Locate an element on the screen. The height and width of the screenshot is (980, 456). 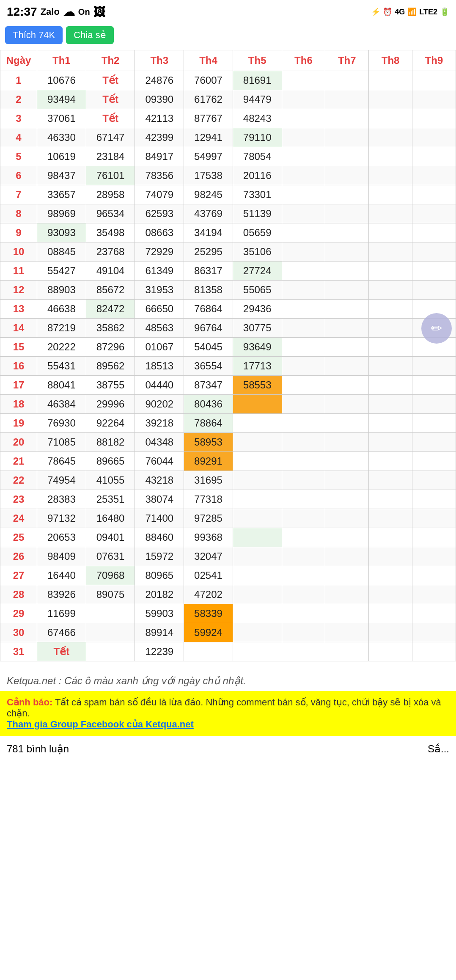
cell-20-th9 is located at coordinates (434, 443).